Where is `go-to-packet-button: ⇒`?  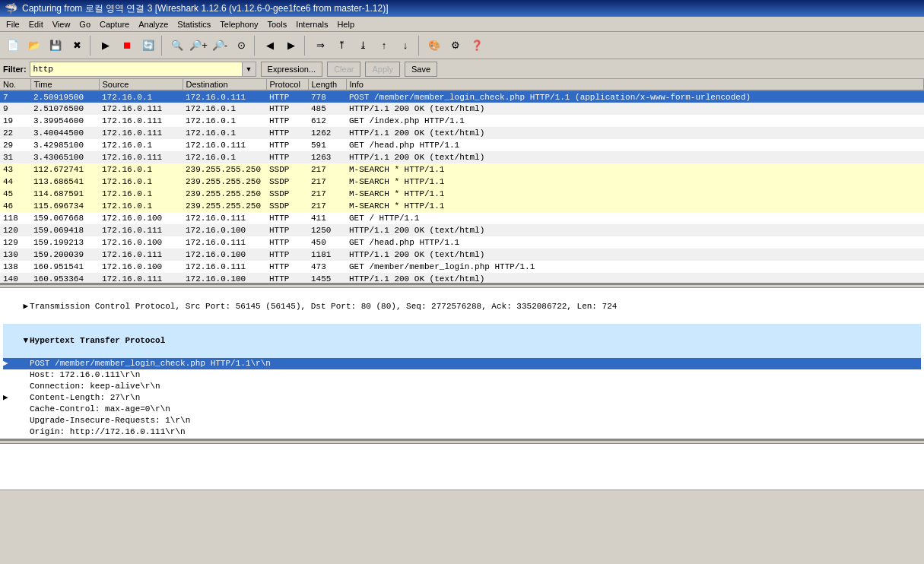
go-to-packet-button: ⇒ is located at coordinates (320, 46).